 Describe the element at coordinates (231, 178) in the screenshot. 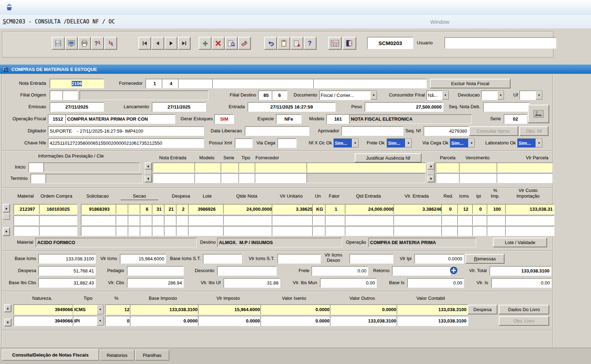

I see `nf-row2-serie` at that location.